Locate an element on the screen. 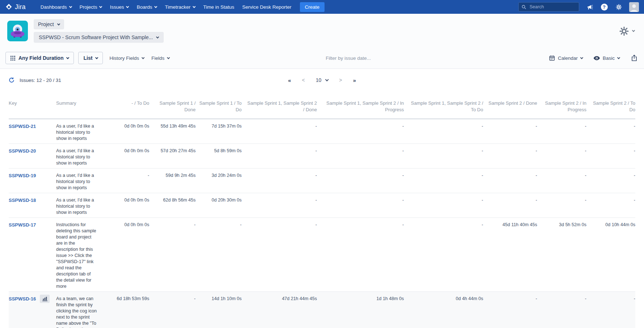  calendar-label: Calendar is located at coordinates (568, 58).